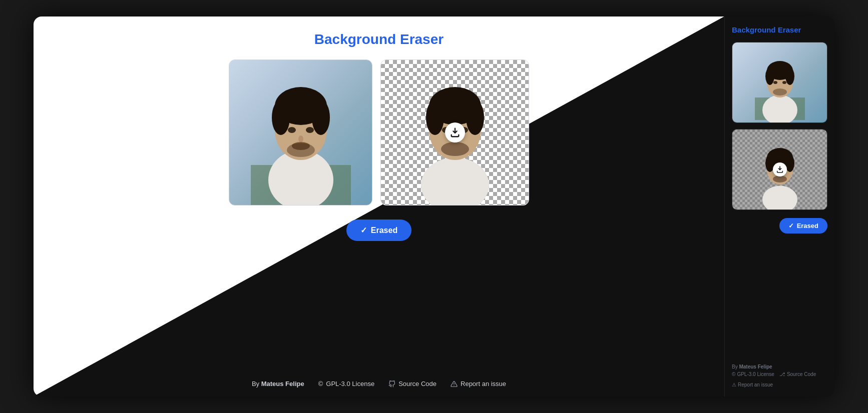 Image resolution: width=868 pixels, height=413 pixels. Describe the element at coordinates (346, 384) in the screenshot. I see `footer-license: © GPL-3.0 License` at that location.